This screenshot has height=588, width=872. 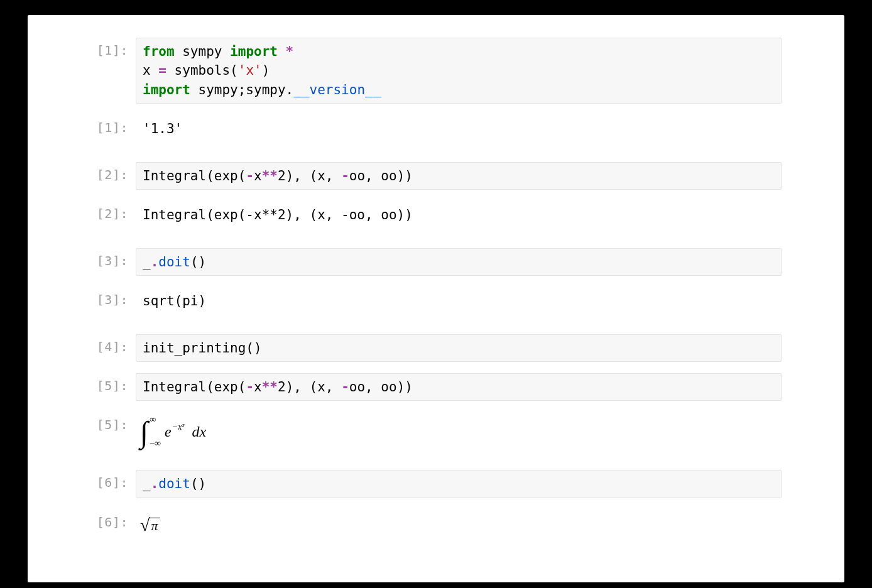 I want to click on output-cell: [3]:sqrt(pi), so click(x=436, y=301).